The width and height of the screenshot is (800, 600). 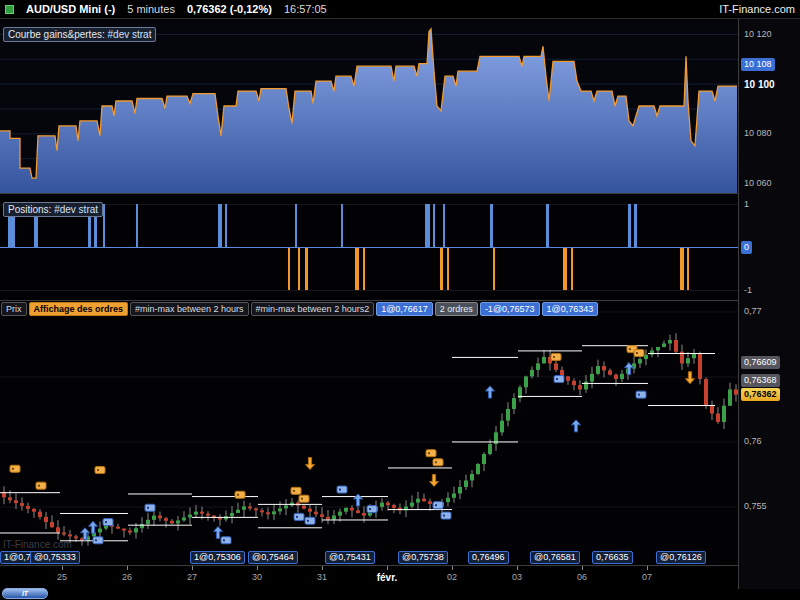 What do you see at coordinates (70, 9) in the screenshot?
I see `instrument-name: AUD/USD Mini (-)` at bounding box center [70, 9].